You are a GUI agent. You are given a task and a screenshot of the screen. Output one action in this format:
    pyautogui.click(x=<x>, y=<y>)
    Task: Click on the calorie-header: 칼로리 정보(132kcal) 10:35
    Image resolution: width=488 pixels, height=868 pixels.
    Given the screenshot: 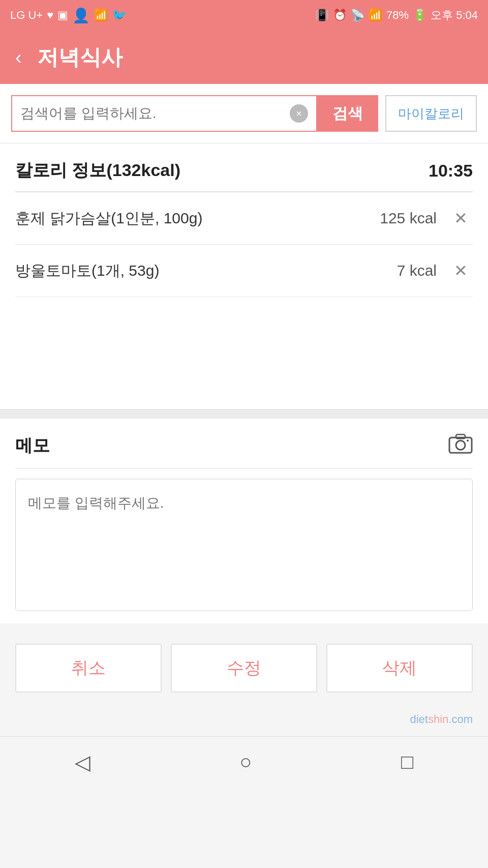 What is the action you would take?
    pyautogui.click(x=244, y=176)
    